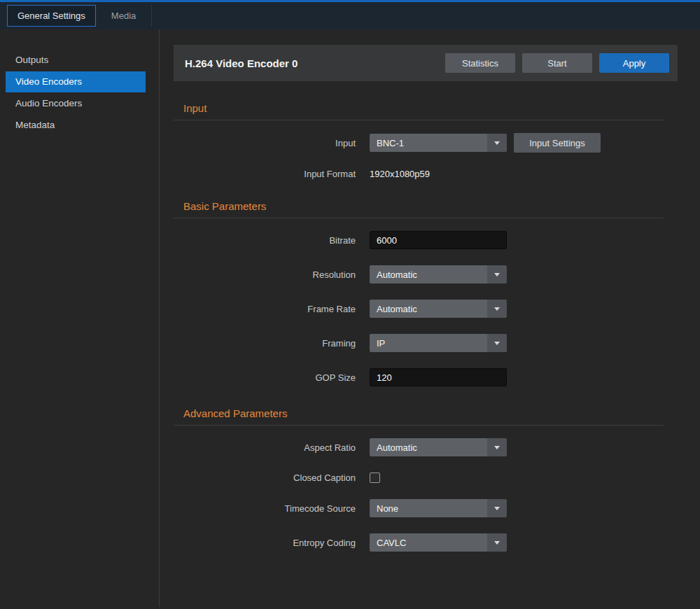 The height and width of the screenshot is (609, 700). I want to click on input-label: Input, so click(265, 143).